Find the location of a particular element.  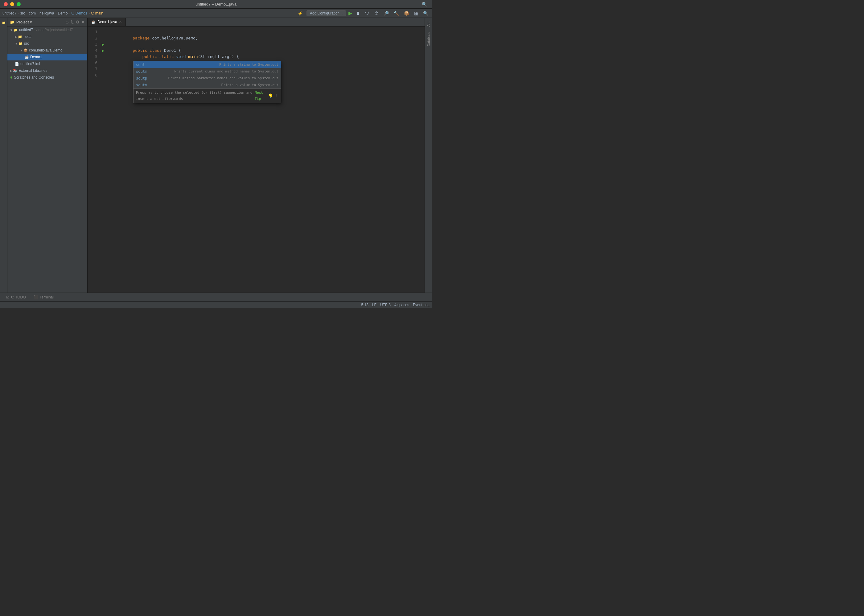

ac-item-soutp: soutp Prints method parameter names and … is located at coordinates (207, 78).